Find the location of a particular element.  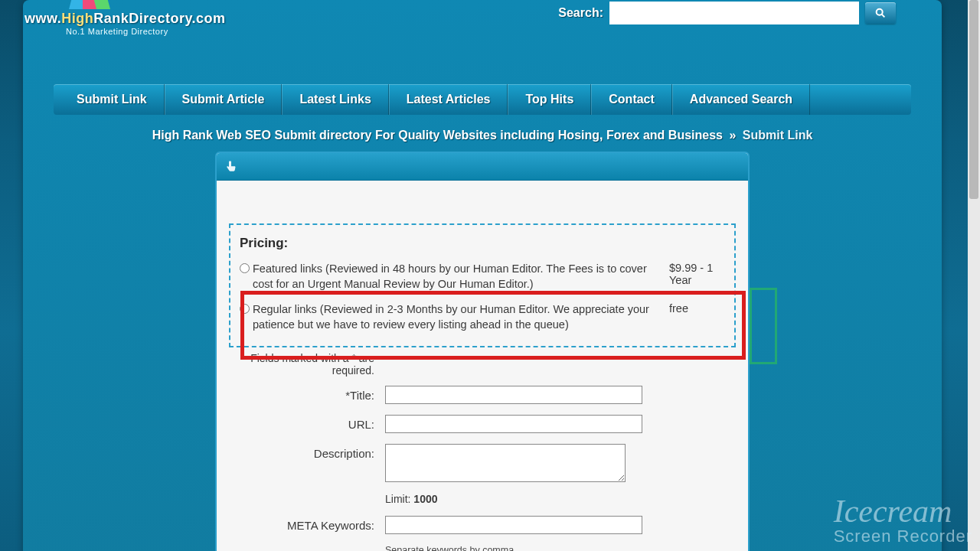

regular-radio is located at coordinates (245, 309).